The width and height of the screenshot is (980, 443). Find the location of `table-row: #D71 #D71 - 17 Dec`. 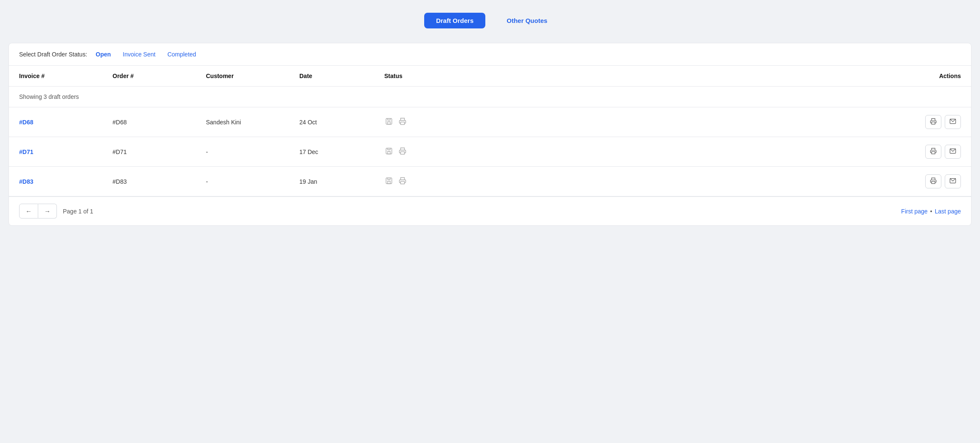

table-row: #D71 #D71 - 17 Dec is located at coordinates (490, 152).